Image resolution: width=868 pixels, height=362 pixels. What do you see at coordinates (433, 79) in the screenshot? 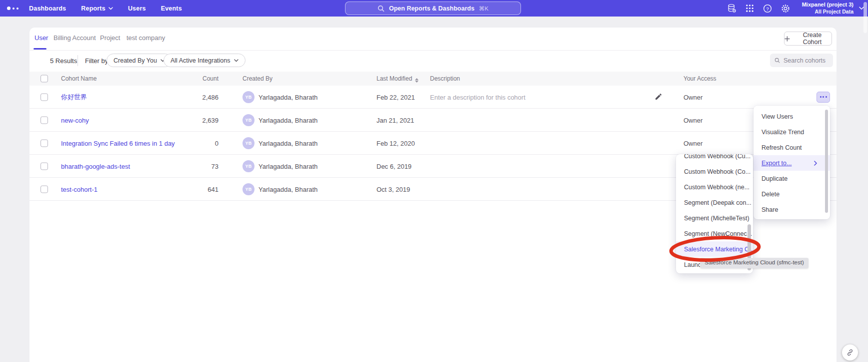
I see `table-header: Cohort Name Count Created By Last Modifi…` at bounding box center [433, 79].